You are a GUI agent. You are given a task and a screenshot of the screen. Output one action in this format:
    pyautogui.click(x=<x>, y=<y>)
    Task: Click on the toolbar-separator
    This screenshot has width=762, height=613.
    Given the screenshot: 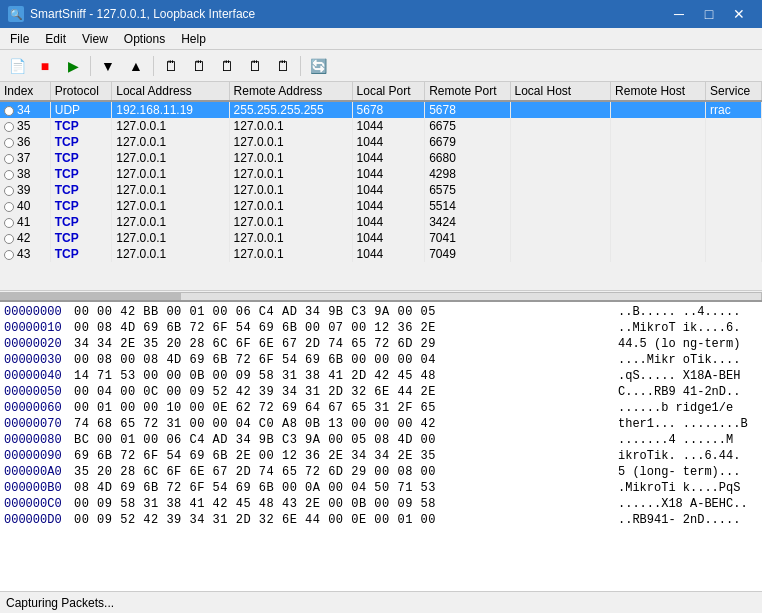 What is the action you would take?
    pyautogui.click(x=300, y=66)
    